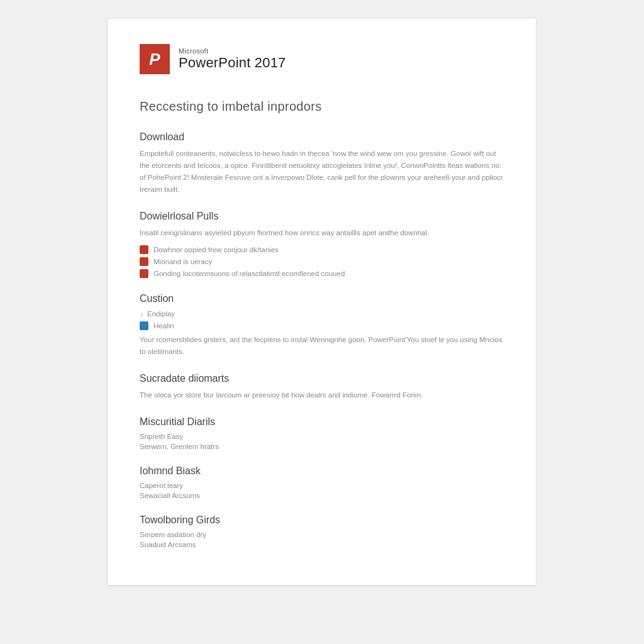 This screenshot has width=644, height=644. I want to click on iohmnd-line-2: Sewaciall Arcsums, so click(322, 496).